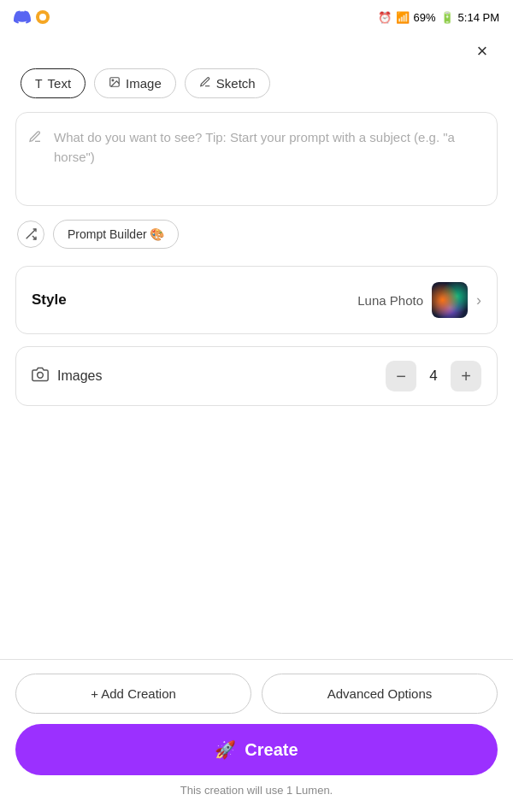  Describe the element at coordinates (433, 376) in the screenshot. I see `counter-control: − 4 +` at that location.